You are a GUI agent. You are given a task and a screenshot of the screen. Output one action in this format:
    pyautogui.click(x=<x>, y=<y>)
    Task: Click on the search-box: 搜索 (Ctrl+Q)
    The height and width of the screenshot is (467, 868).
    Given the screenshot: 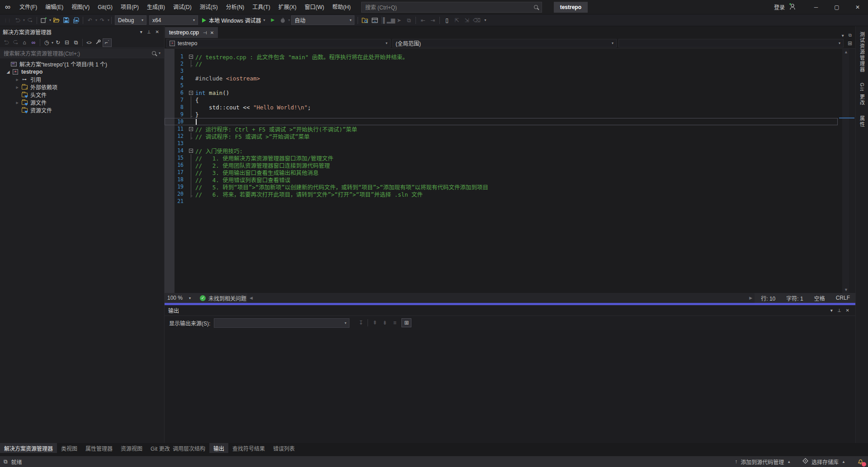 What is the action you would take?
    pyautogui.click(x=452, y=7)
    